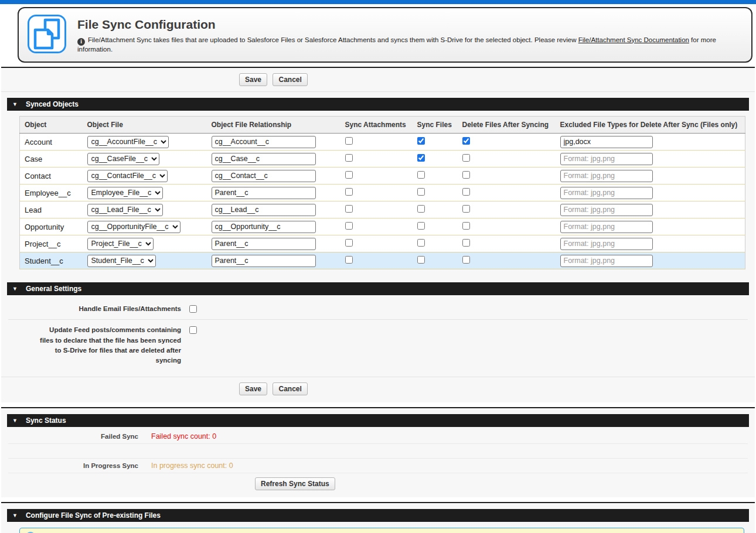 The image size is (756, 533). What do you see at coordinates (378, 289) in the screenshot?
I see `section-header-general-settings: ▼ General Settings` at bounding box center [378, 289].